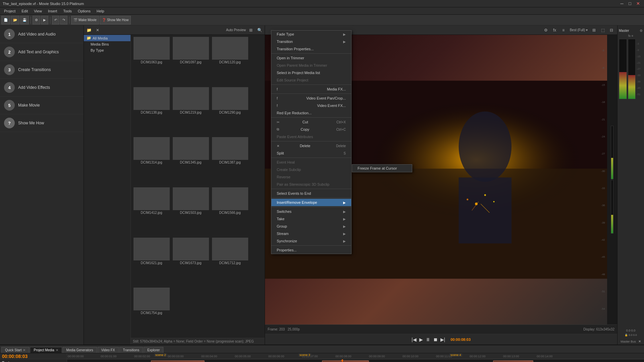 This screenshot has height=362, width=644. What do you see at coordinates (67, 11) in the screenshot?
I see `menu-tools: Tools` at bounding box center [67, 11].